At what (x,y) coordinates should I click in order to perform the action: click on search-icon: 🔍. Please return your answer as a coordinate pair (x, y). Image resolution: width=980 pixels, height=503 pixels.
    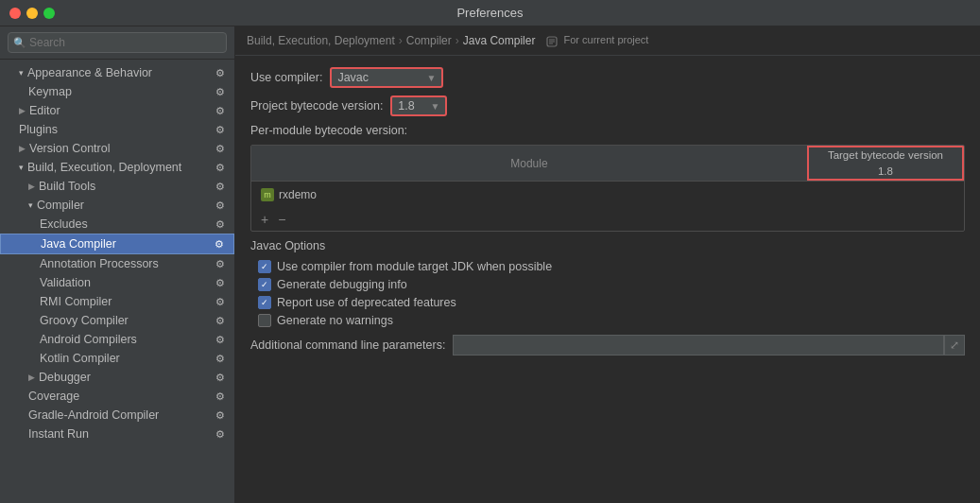
    Looking at the image, I should click on (20, 43).